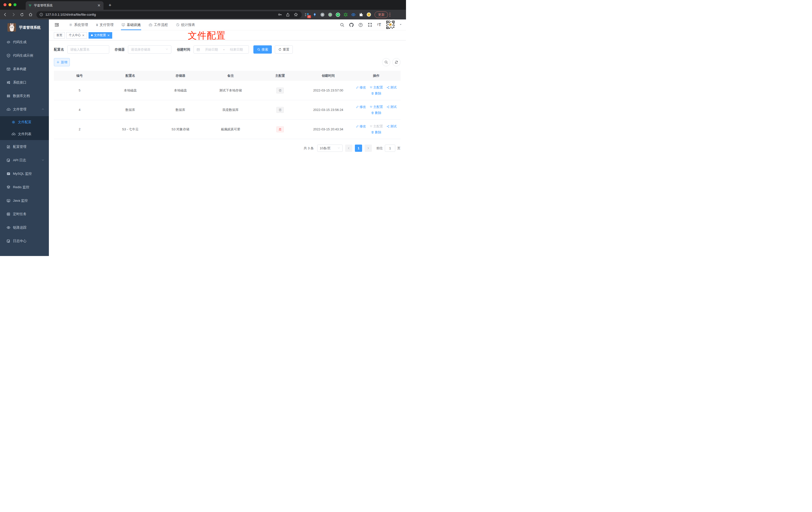  What do you see at coordinates (5, 5) in the screenshot?
I see `close-window-button` at bounding box center [5, 5].